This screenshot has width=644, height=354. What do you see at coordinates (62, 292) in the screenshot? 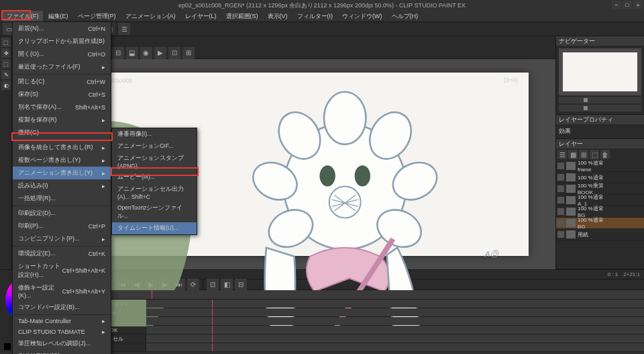
I see `menu-item: 修飾キー設定(K)...Ctrl+Shift+Alt+Y` at bounding box center [62, 292].